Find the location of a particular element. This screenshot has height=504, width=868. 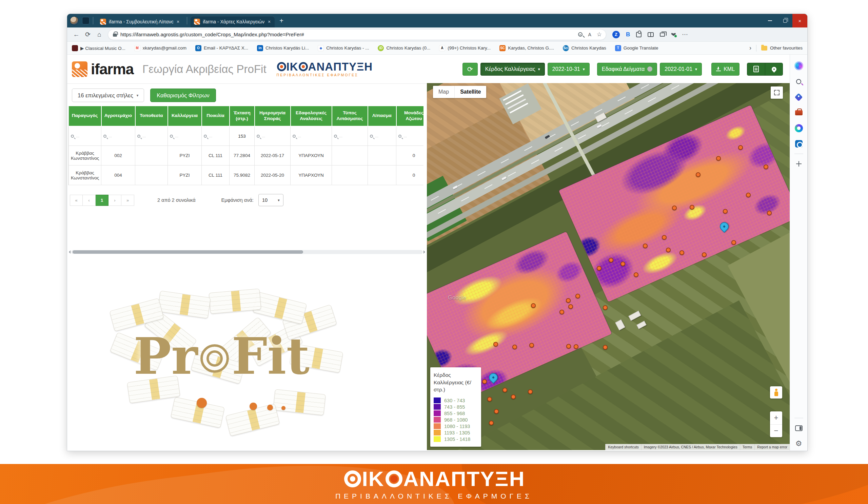

bing-icon: B is located at coordinates (628, 34).